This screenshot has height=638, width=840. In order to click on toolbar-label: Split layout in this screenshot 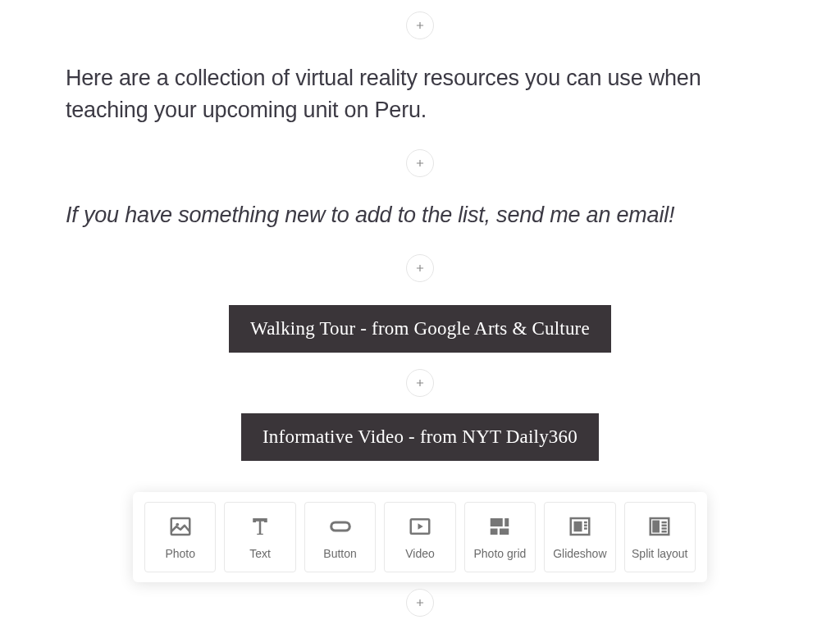, I will do `click(660, 554)`.